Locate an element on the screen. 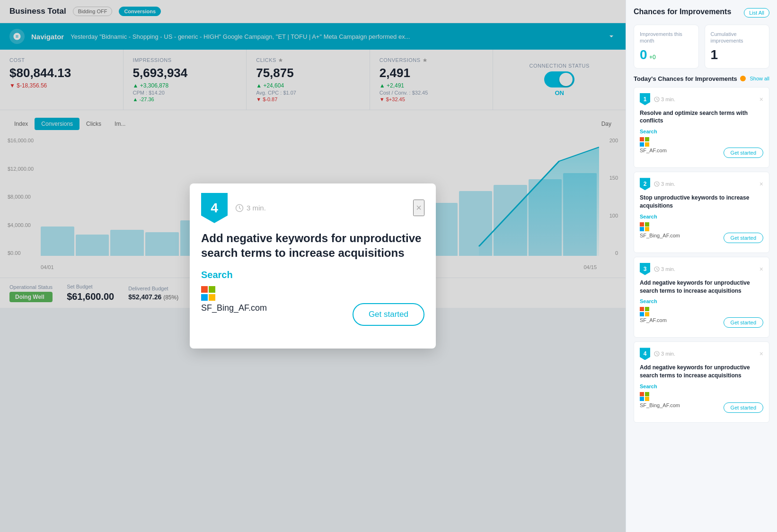 The height and width of the screenshot is (532, 777). modal-time: 3 min. is located at coordinates (251, 208).